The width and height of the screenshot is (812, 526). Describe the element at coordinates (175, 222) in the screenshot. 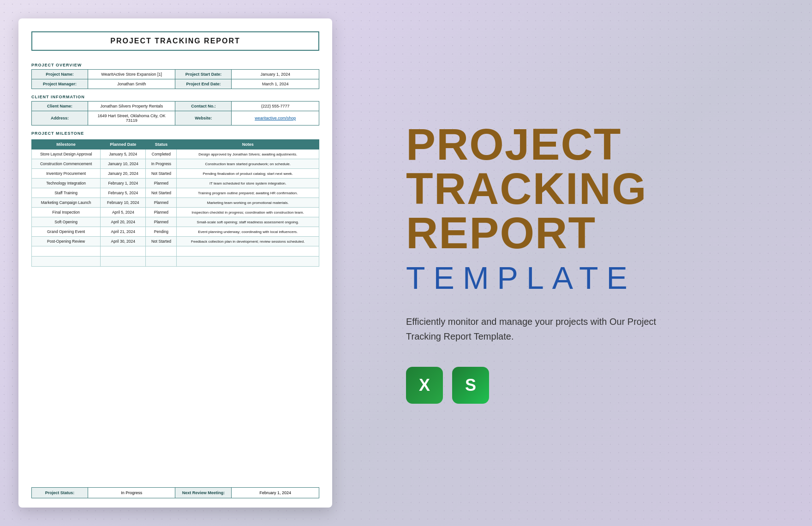

I see `milestone-row: Soft Opening April 20, 2024 Planned Smal…` at that location.